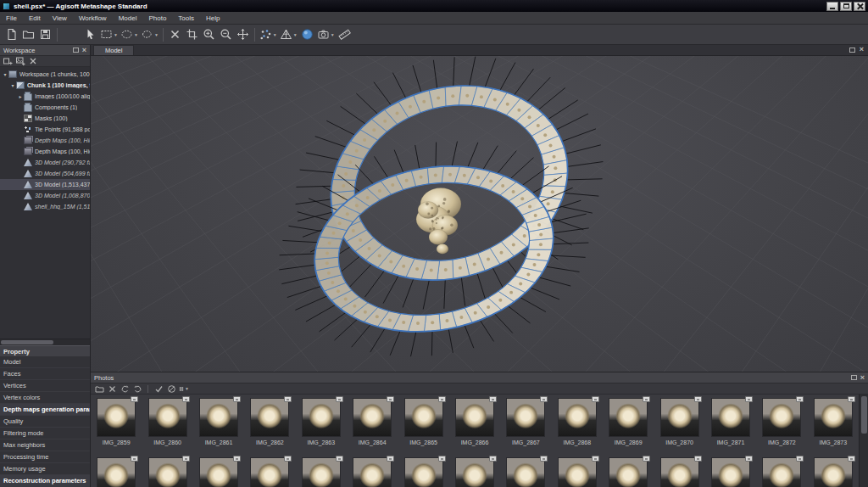 The height and width of the screenshot is (487, 868). I want to click on tree-item: Masks (100), so click(45, 119).